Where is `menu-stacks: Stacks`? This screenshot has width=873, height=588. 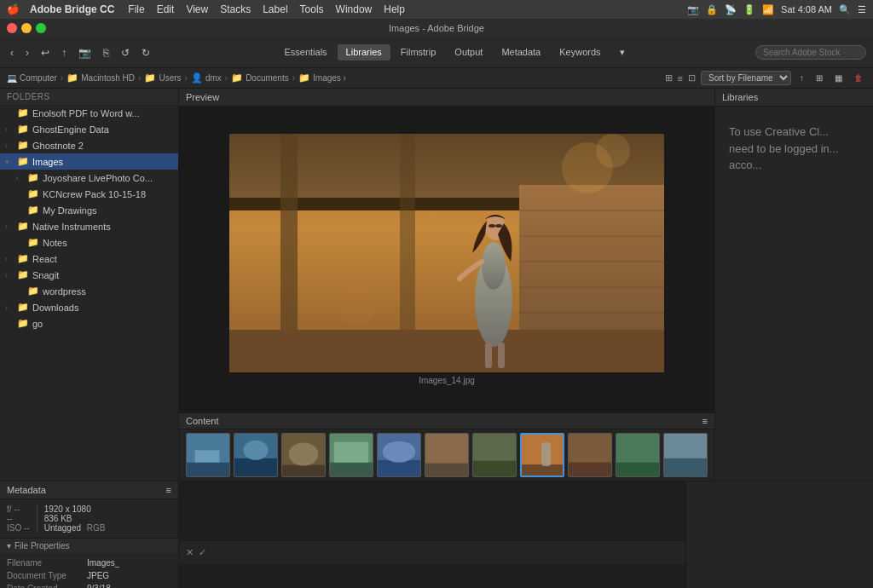
menu-stacks: Stacks is located at coordinates (235, 9).